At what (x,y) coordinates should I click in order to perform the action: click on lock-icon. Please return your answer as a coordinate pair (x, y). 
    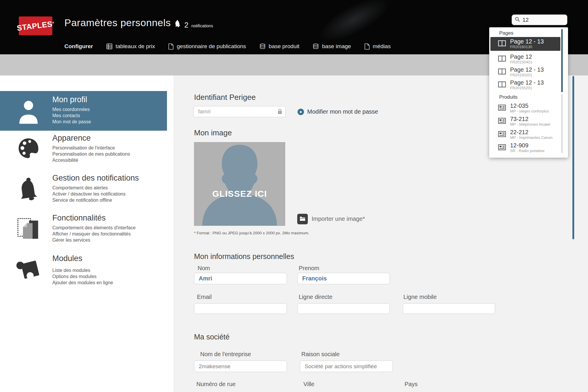
    Looking at the image, I should click on (280, 112).